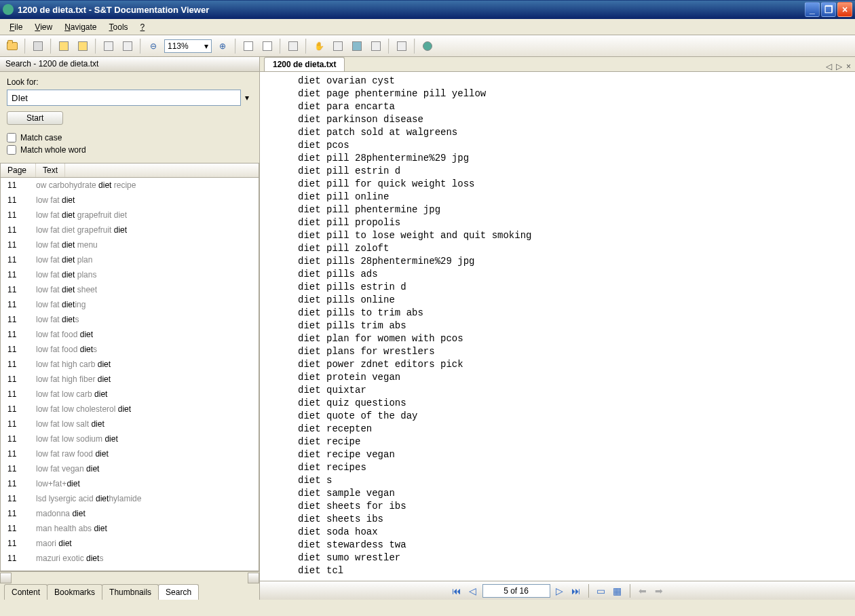  What do you see at coordinates (12, 46) in the screenshot?
I see `open-button` at bounding box center [12, 46].